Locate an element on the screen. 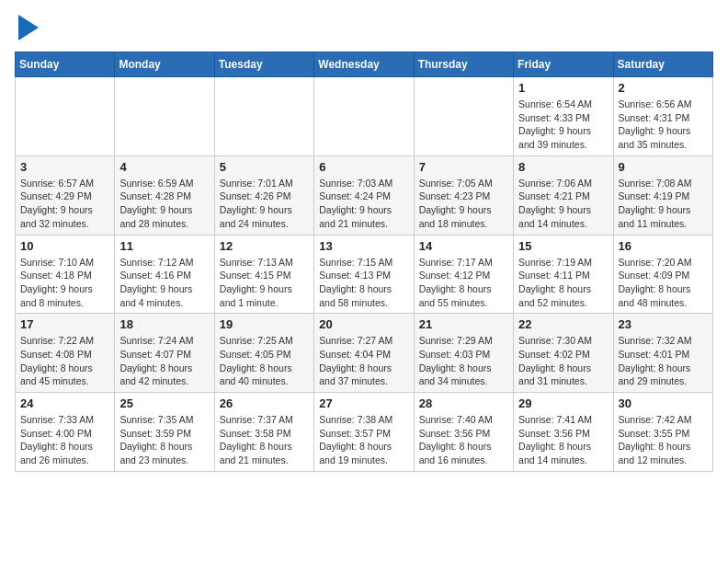 The height and width of the screenshot is (563, 728). day-info: Sunrise: 7:03 AM Sunset: 4:24 PM Dayligh… is located at coordinates (364, 204).